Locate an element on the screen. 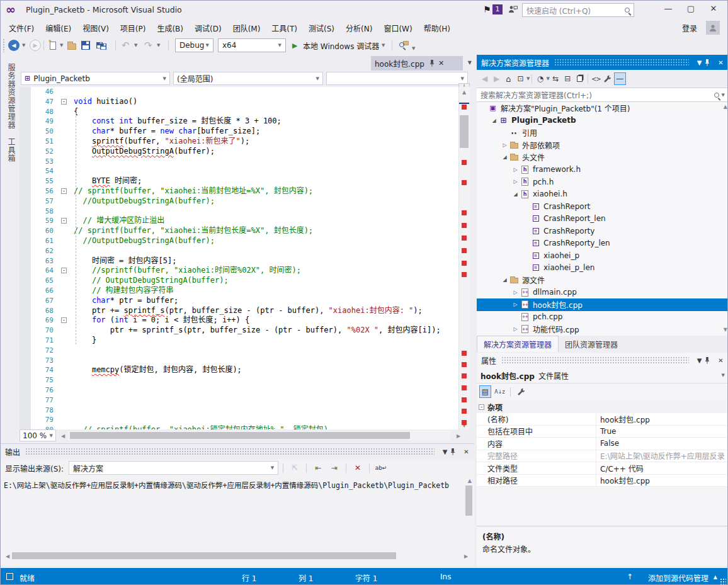  back-icon: ◀ is located at coordinates (485, 79).